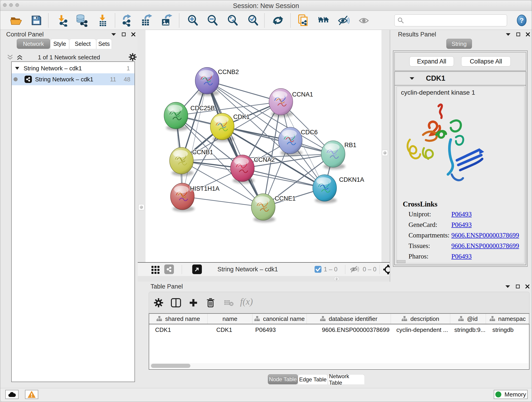 This screenshot has height=402, width=532. Describe the element at coordinates (176, 303) in the screenshot. I see `show-columns-icon` at that location.